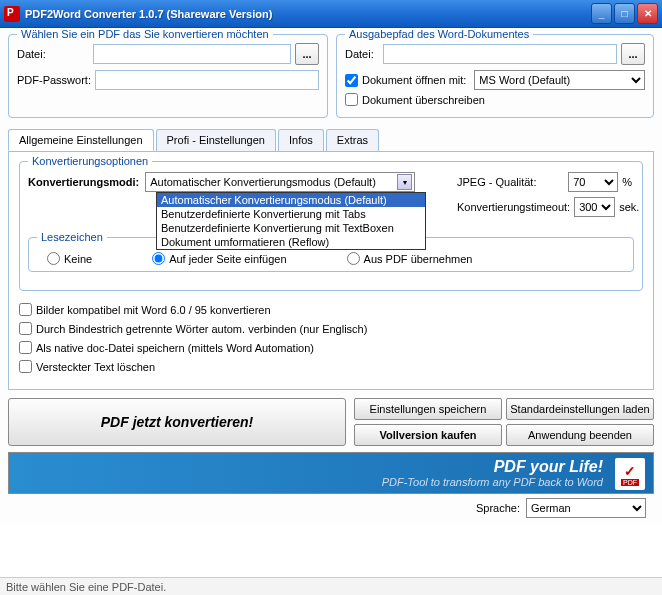 This screenshot has width=662, height=595. I want to click on close-button: ✕, so click(648, 14).